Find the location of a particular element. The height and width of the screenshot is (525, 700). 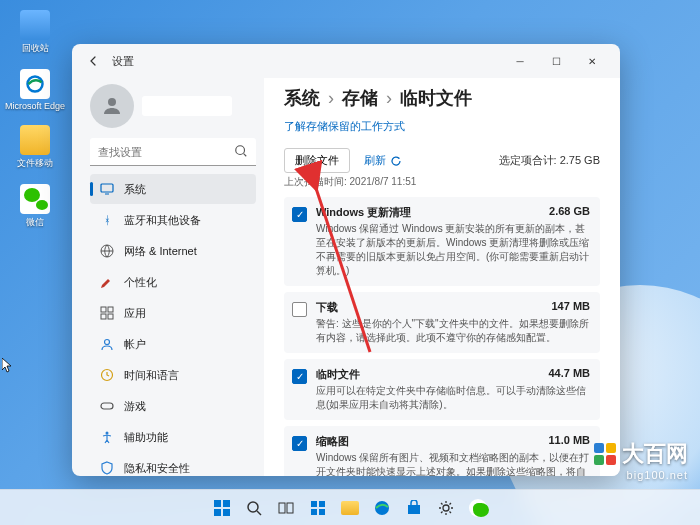

last-scan: 上次扫描时间: 2021/8/7 11:51 is located at coordinates (442, 182).